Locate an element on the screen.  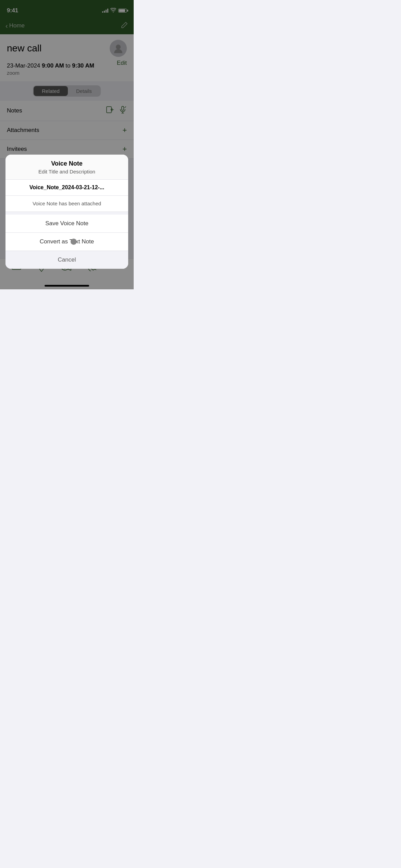
modal-sheet: Voice Note Edit Title and Description Vo… is located at coordinates (67, 212).